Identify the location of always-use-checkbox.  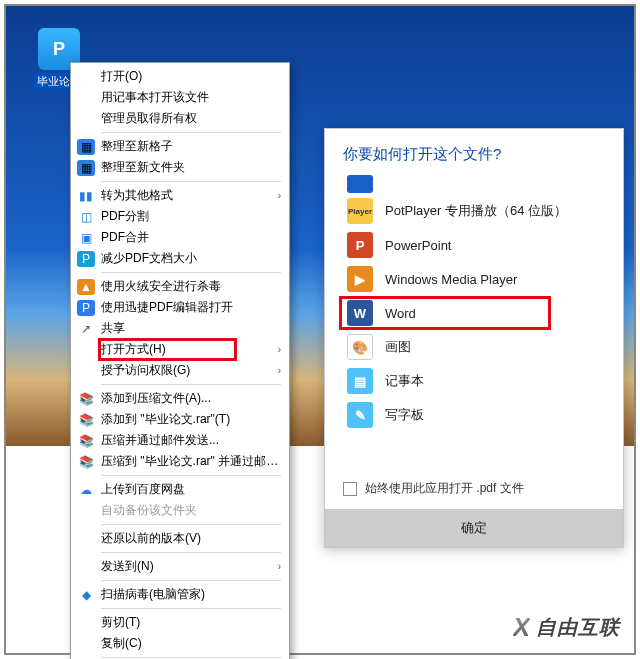
(350, 489).